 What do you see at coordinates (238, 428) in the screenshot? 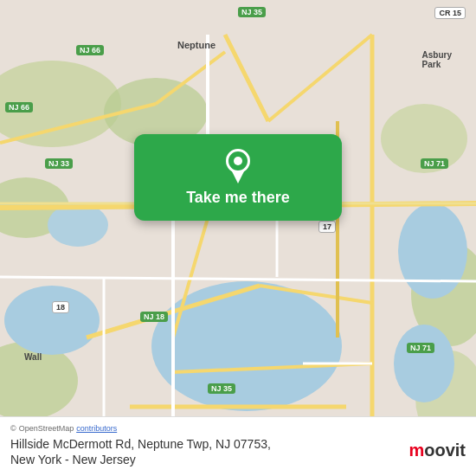
I see `osm-attribution: © OpenStreetMap contributors` at bounding box center [238, 428].